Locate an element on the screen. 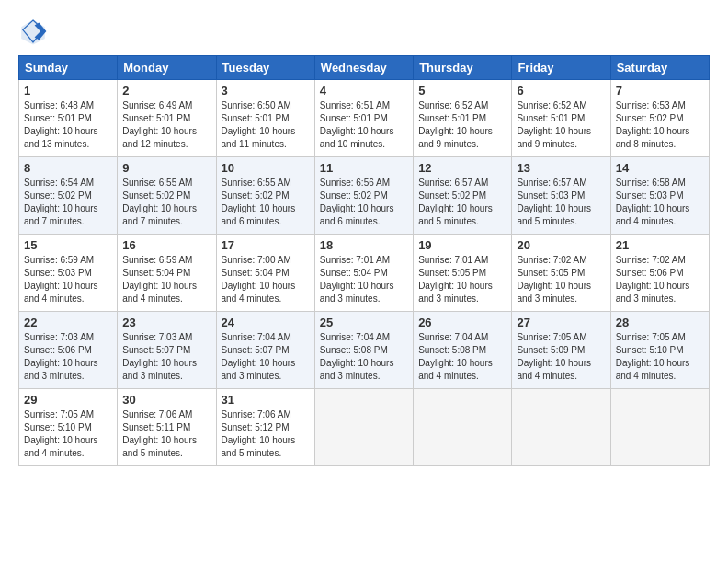 Image resolution: width=728 pixels, height=563 pixels. day-info: Sunrise: 7:06 AM Sunset: 5:11 PM Dayligh… is located at coordinates (166, 434).